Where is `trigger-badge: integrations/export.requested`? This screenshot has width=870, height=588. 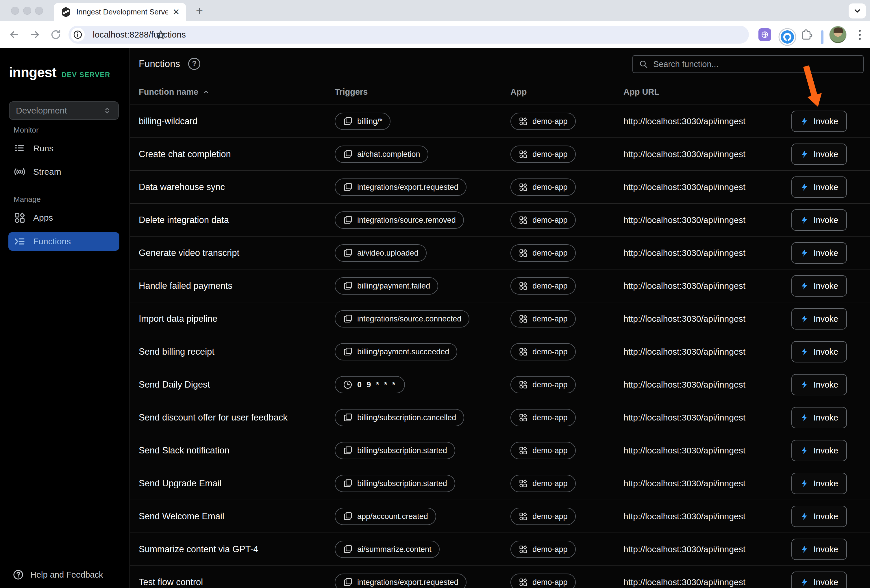
trigger-badge: integrations/export.requested is located at coordinates (401, 581).